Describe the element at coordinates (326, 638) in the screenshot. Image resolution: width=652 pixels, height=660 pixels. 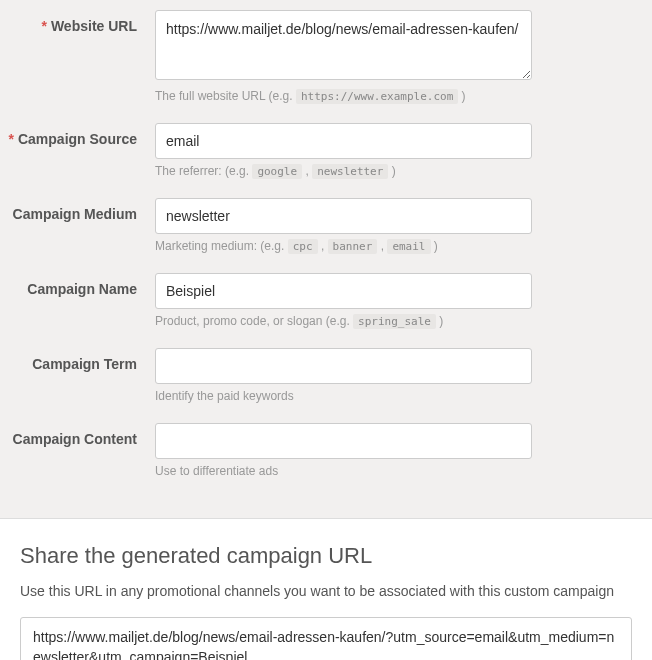
I see `generated-url-output: https://www.mailjet.de/blog/news/email-a…` at that location.